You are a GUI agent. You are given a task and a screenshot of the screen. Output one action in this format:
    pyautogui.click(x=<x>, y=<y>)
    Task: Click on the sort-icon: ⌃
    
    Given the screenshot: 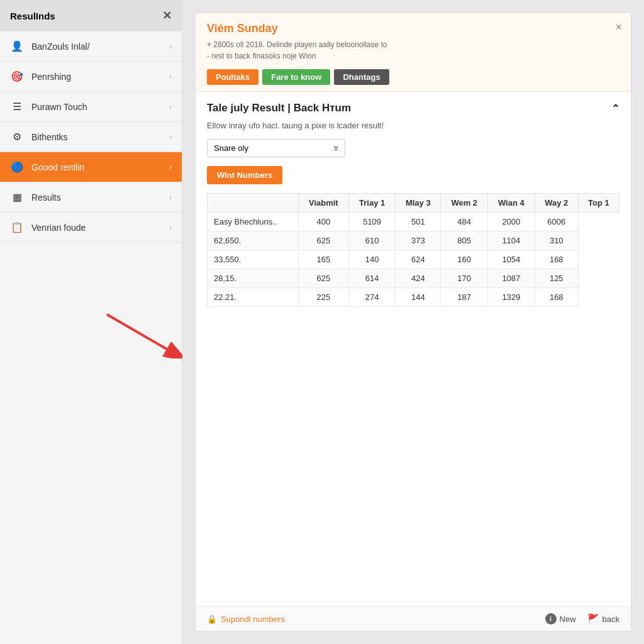 What is the action you would take?
    pyautogui.click(x=615, y=108)
    